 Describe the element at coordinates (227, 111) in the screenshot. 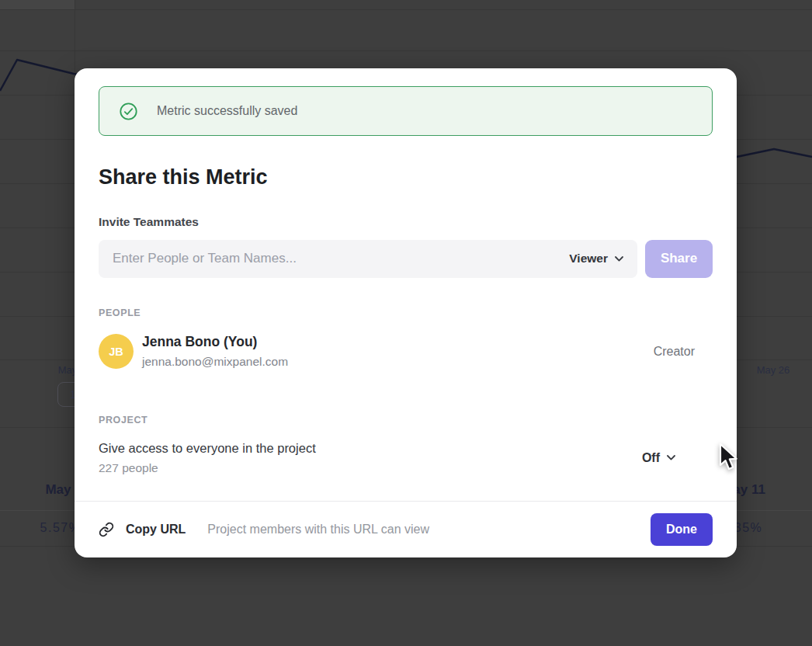

I see `toast-message: Metric successfully saved` at that location.